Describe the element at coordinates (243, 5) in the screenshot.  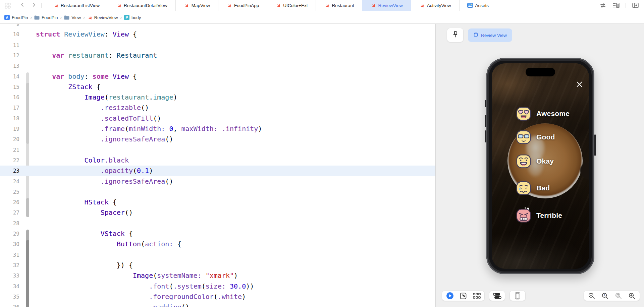
I see `tab-FoodPinApp: FoodPinApp` at that location.